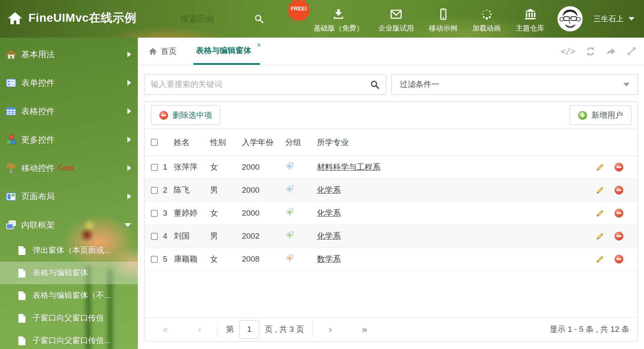 The image size is (644, 349). What do you see at coordinates (129, 140) in the screenshot?
I see `chevron-right-icon` at bounding box center [129, 140].